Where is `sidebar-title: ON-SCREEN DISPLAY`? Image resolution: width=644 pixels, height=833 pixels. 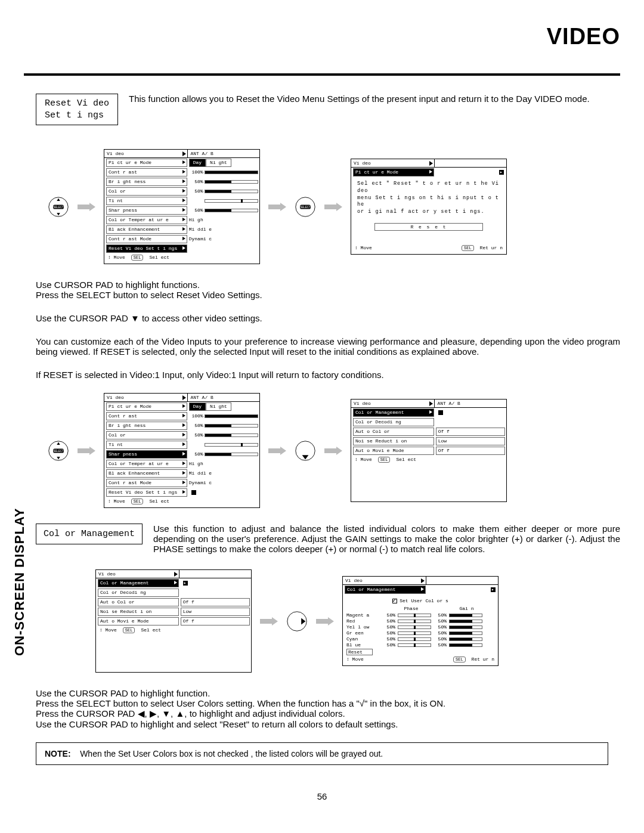 sidebar-title: ON-SCREEN DISPLAY is located at coordinates (20, 572).